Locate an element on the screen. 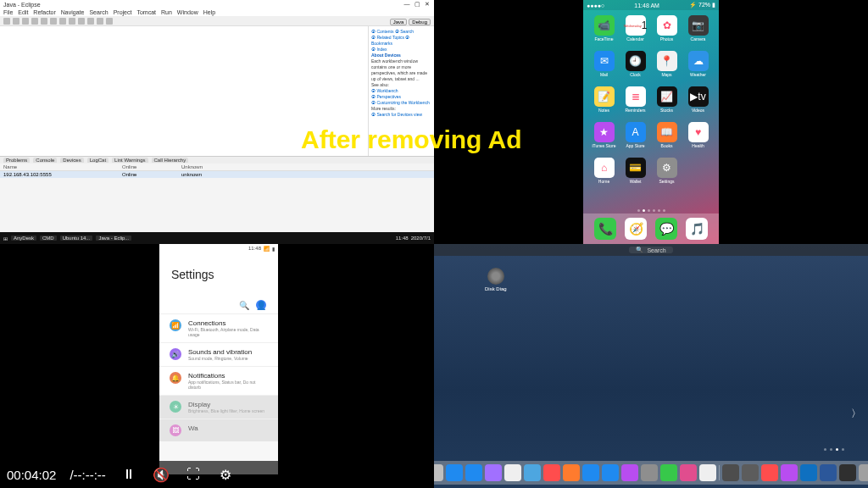 The image size is (868, 488). perspective-java: Java is located at coordinates (398, 22).